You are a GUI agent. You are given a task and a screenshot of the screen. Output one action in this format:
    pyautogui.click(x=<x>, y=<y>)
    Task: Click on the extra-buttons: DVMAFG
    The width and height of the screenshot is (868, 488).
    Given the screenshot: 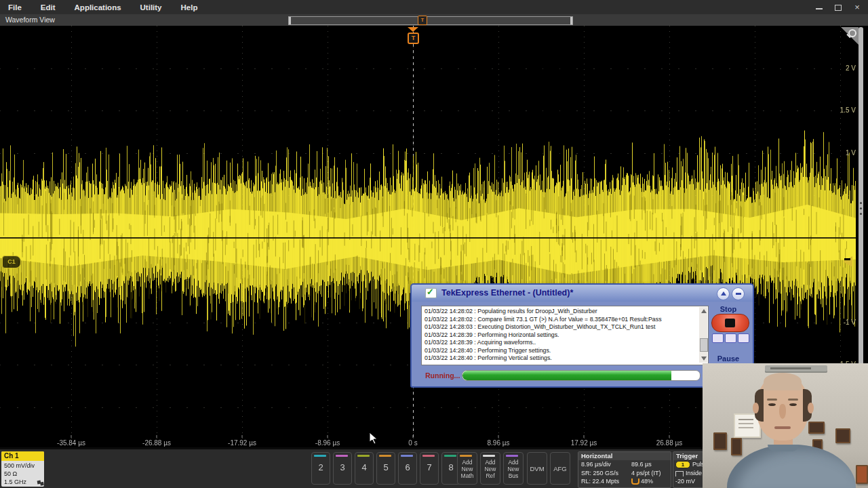 What is the action you would take?
    pyautogui.click(x=549, y=468)
    